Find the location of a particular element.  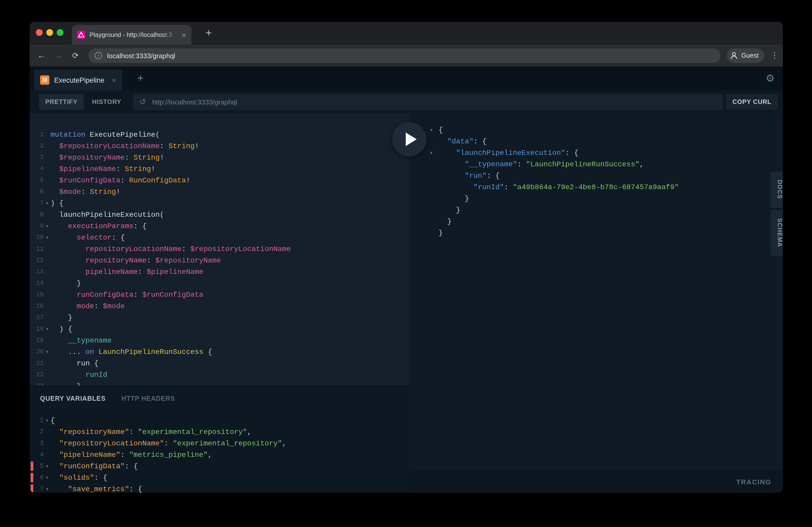

code-line: 1▾{ is located at coordinates (220, 421).